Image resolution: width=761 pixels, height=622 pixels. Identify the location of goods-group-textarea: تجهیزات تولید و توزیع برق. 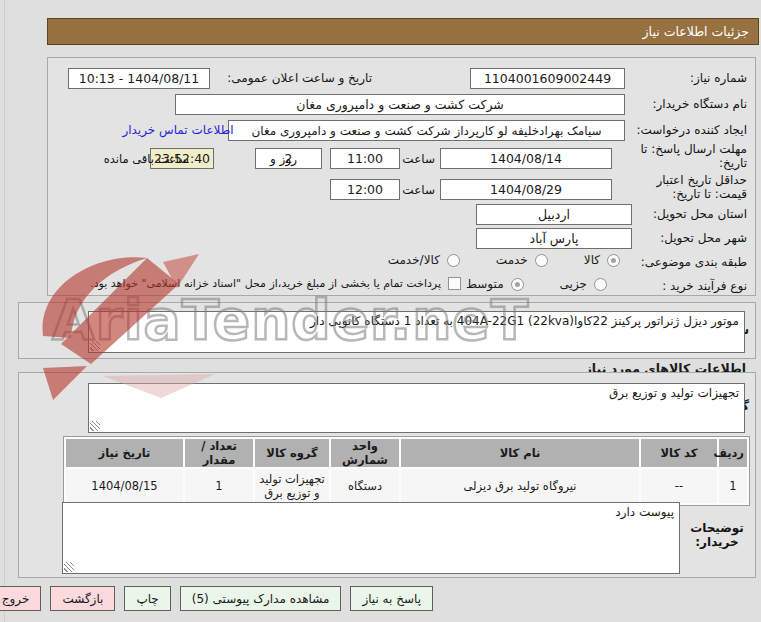
(416, 408).